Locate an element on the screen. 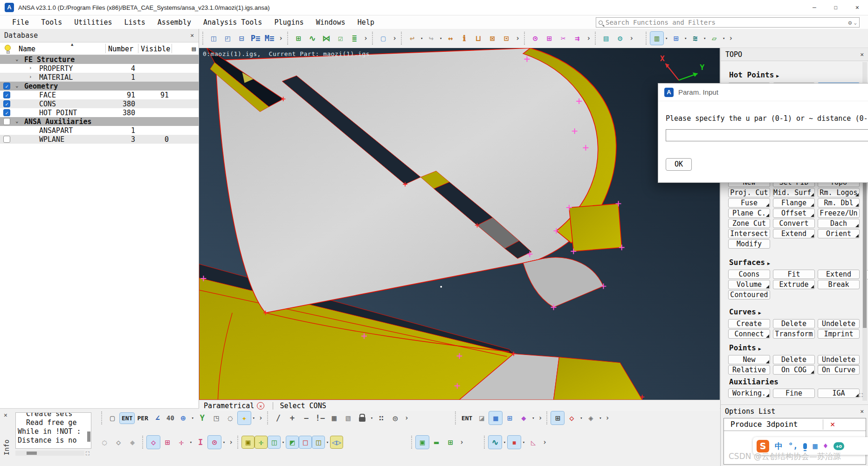 The image size is (868, 466). not-filter-icon: !− is located at coordinates (320, 418).